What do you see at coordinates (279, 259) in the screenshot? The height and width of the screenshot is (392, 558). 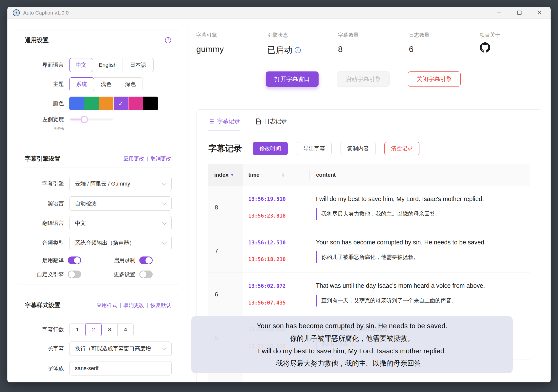 I see `end-time: 13:56:18.210` at bounding box center [279, 259].